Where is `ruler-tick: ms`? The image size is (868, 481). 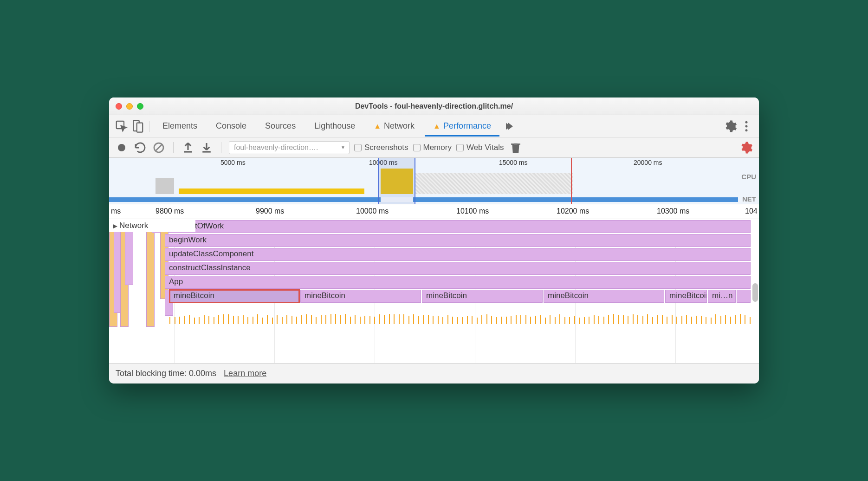
ruler-tick: ms is located at coordinates (116, 211).